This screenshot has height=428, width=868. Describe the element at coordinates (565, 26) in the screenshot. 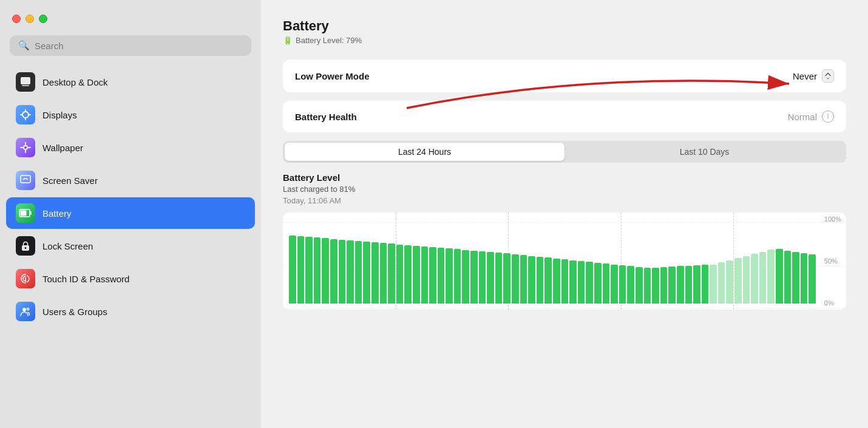

I see `page-title: Battery` at that location.